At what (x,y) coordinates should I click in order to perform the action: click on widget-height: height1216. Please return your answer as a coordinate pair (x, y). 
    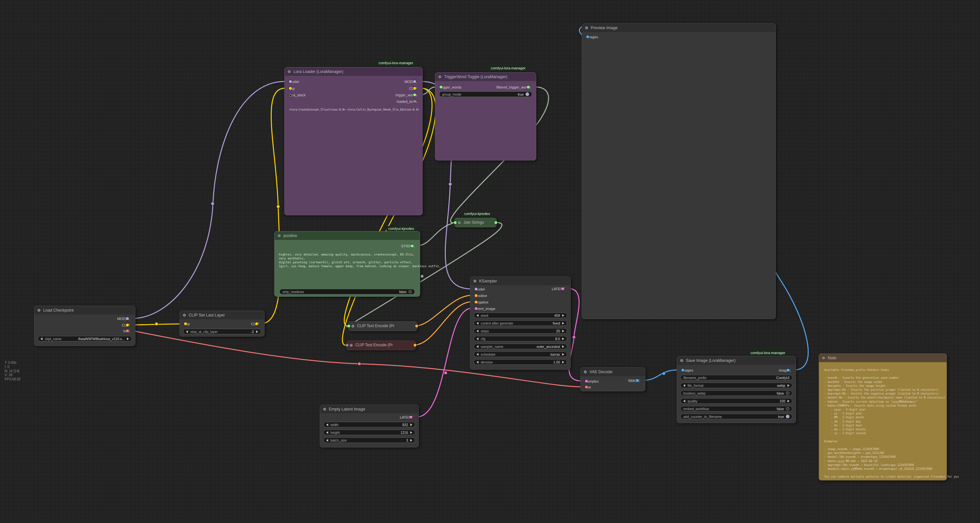
    Looking at the image, I should click on (369, 433).